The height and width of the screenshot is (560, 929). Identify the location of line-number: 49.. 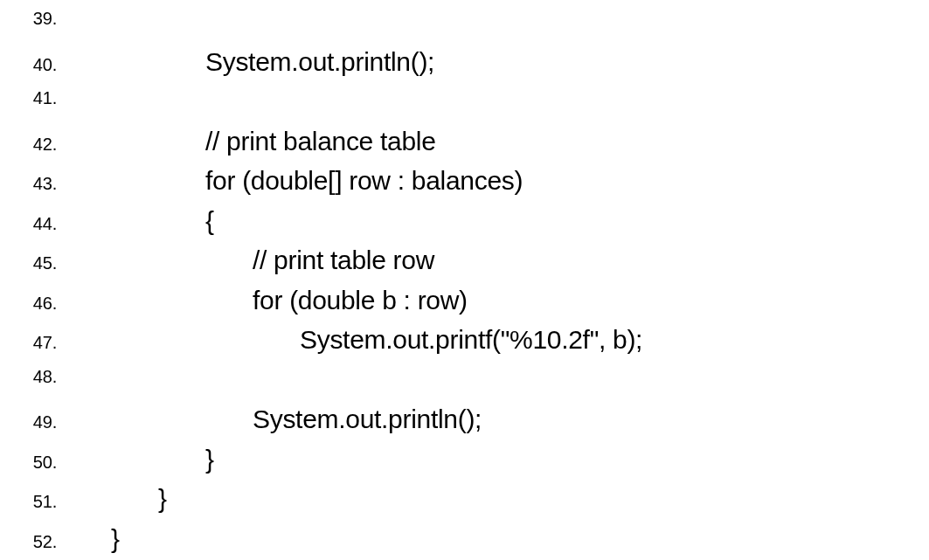
(44, 423).